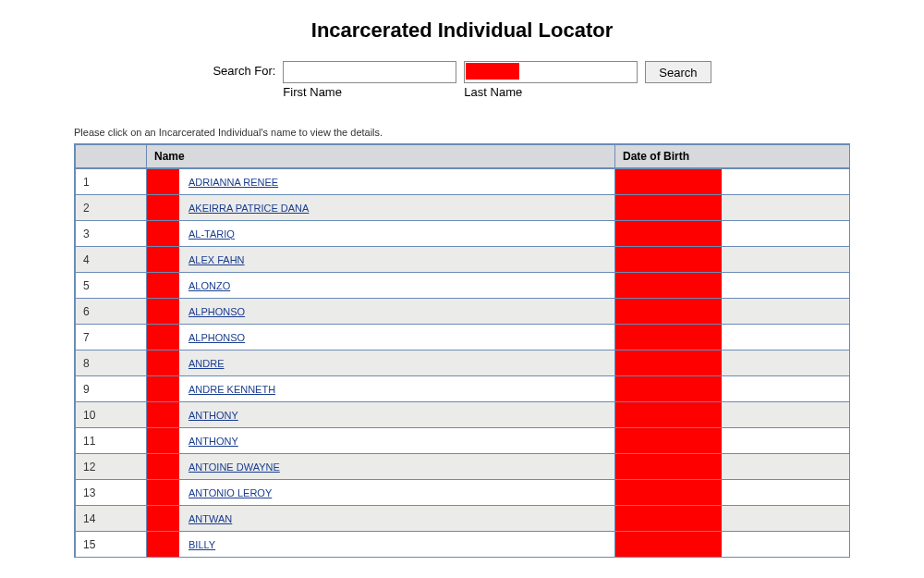 The image size is (924, 578). I want to click on col-header-name: Name, so click(381, 156).